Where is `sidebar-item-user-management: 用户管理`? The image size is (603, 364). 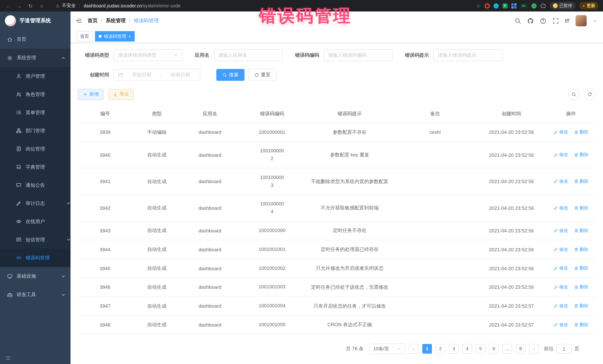 sidebar-item-user-management: 用户管理 is located at coordinates (35, 76).